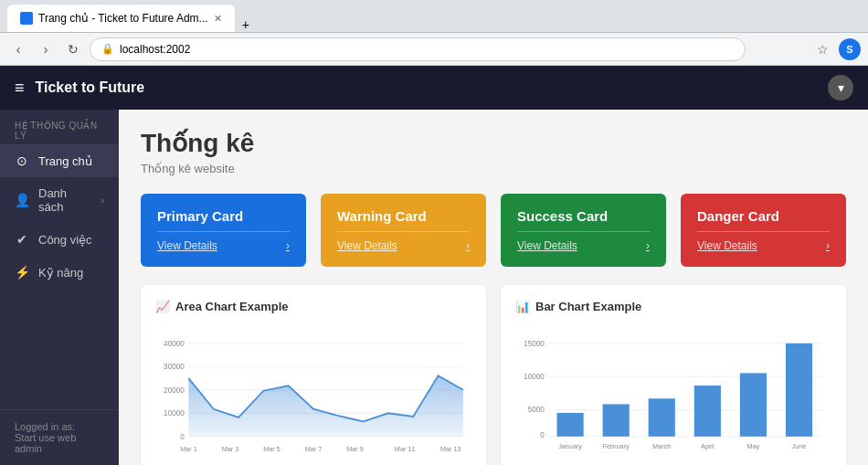 The image size is (868, 465). What do you see at coordinates (822, 49) in the screenshot?
I see `bookmark-btn: ☆` at bounding box center [822, 49].